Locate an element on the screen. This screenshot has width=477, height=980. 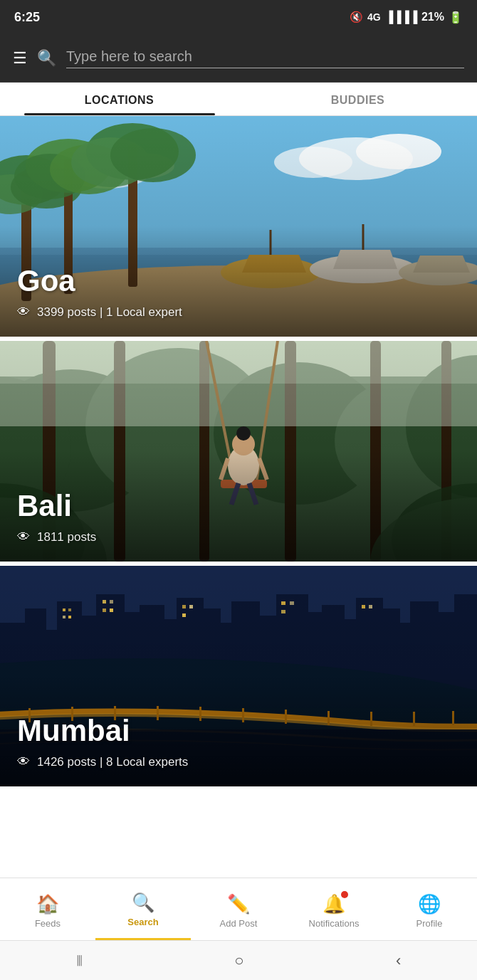
profile-icon: 🌐 is located at coordinates (429, 904).